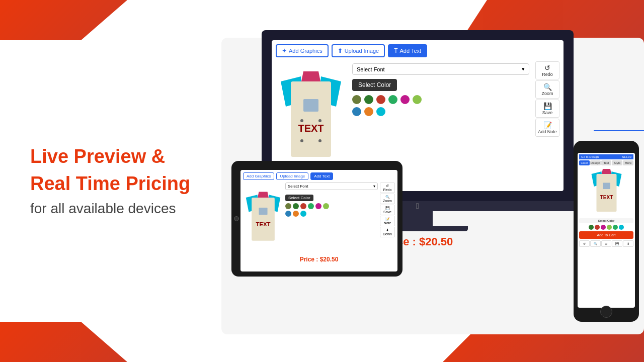  What do you see at coordinates (292, 176) in the screenshot?
I see `tablet-upload-image-btn: Upload Image` at bounding box center [292, 176].